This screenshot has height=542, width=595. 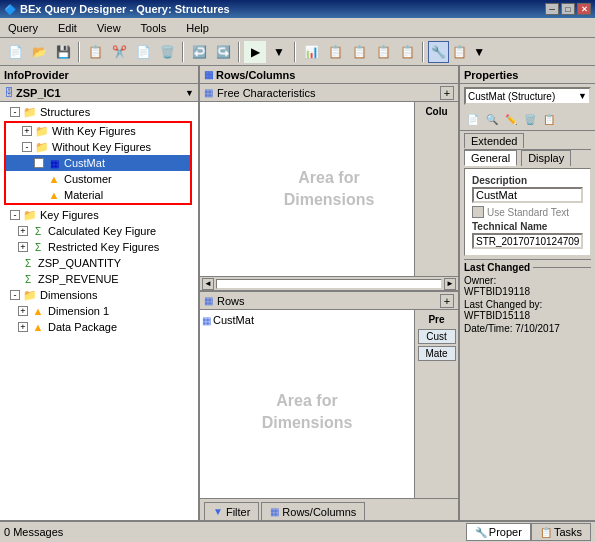 I want to click on without-kf-label: Without Key Figures, so click(x=102, y=147).